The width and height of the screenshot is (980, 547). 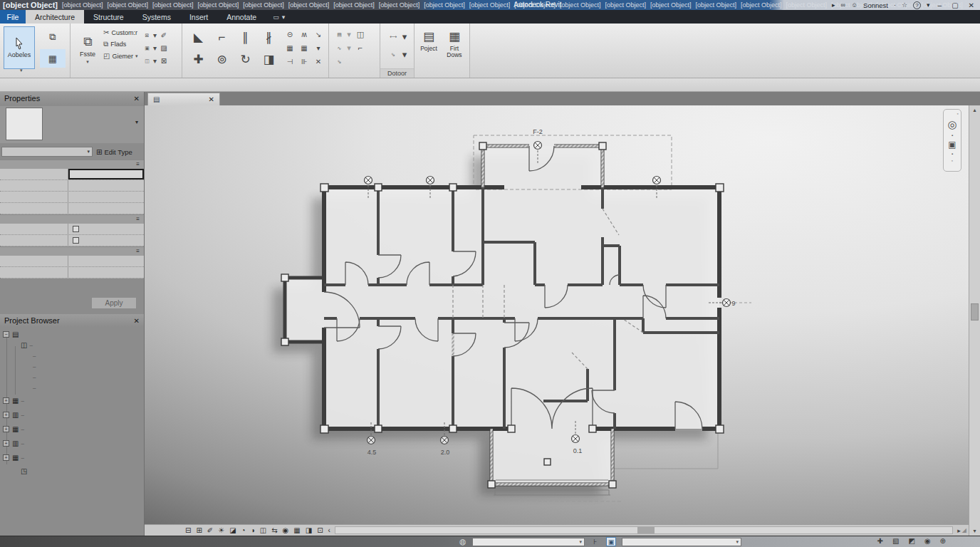 I want to click on lock-view-icon: ⇆, so click(x=274, y=531).